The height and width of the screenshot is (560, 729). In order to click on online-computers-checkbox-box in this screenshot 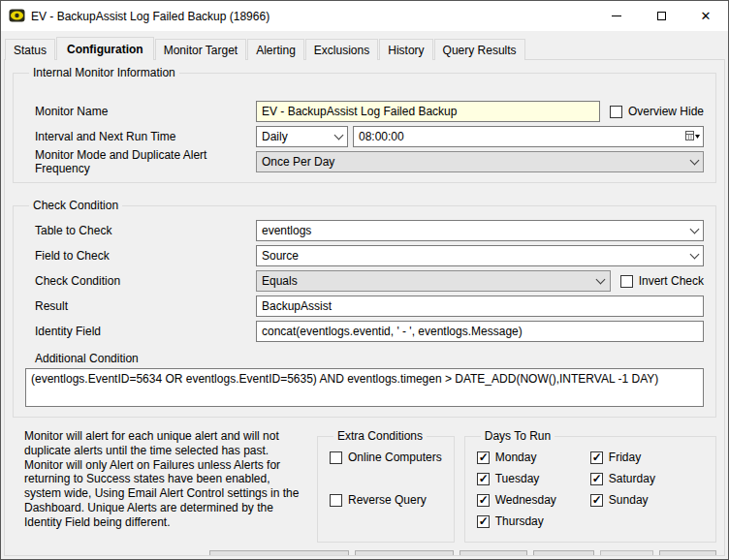, I will do `click(335, 457)`.